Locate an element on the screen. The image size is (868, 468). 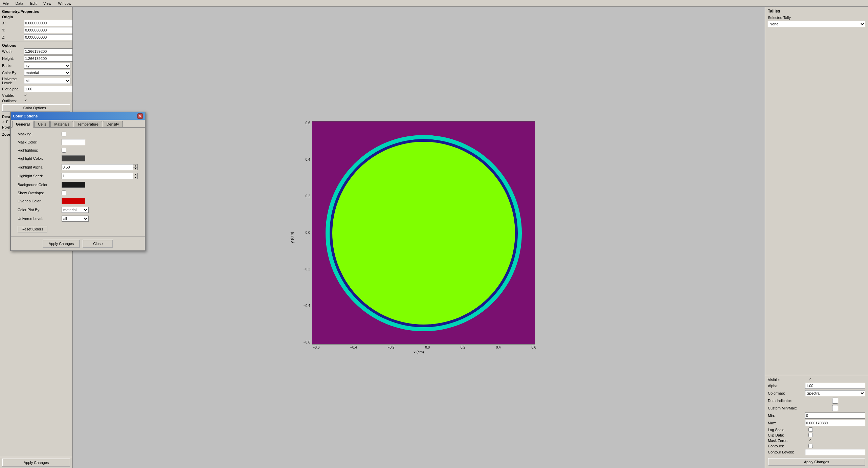
highlight-alpha-field: ▲ ▼ is located at coordinates (100, 167).